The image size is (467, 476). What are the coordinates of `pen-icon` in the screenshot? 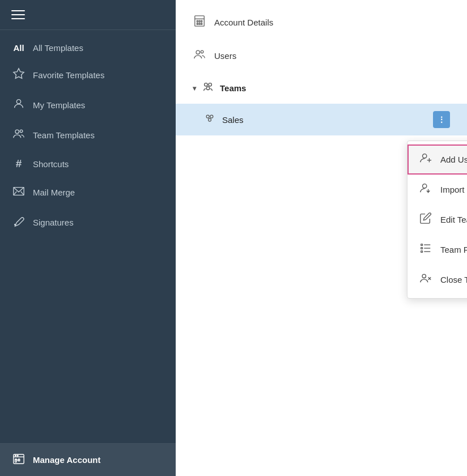 It's located at (19, 222).